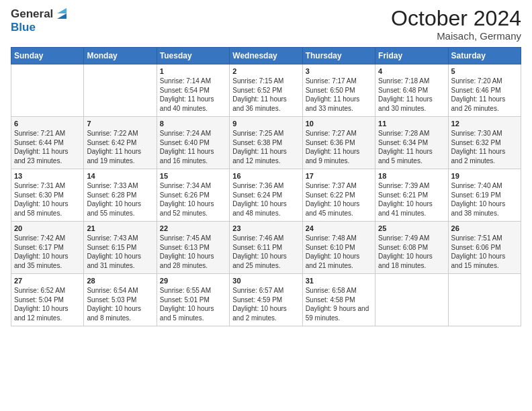 The height and width of the screenshot is (411, 532). Describe the element at coordinates (266, 24) in the screenshot. I see `header: General Blue October 2024 Maisach, Germa…` at that location.